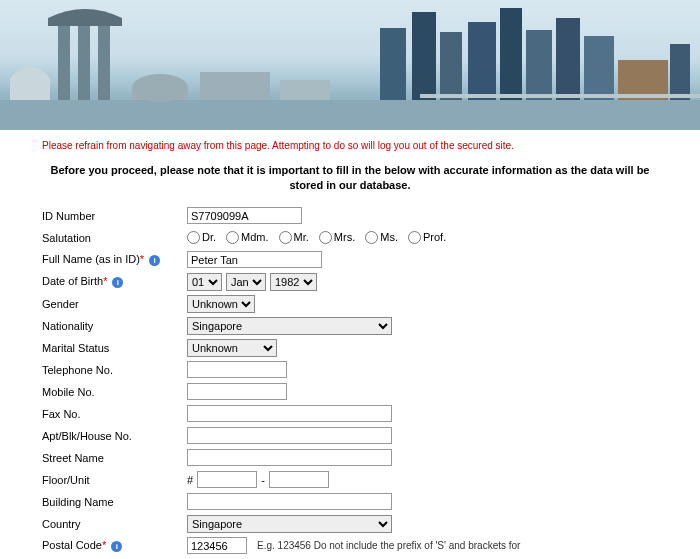 Image resolution: width=700 pixels, height=559 pixels. What do you see at coordinates (114, 370) in the screenshot?
I see `label-telephone: Telephone No.` at bounding box center [114, 370].